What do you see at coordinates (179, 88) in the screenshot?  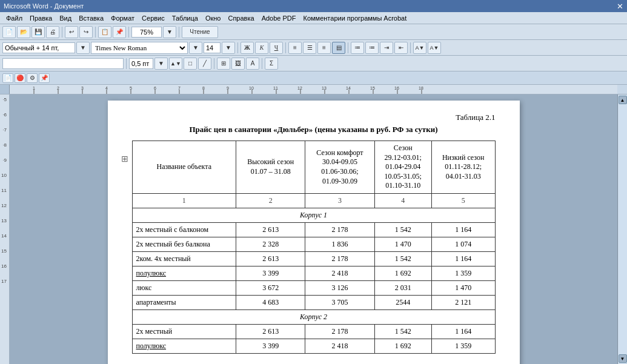 I see `svg-text: 7` at bounding box center [179, 88].